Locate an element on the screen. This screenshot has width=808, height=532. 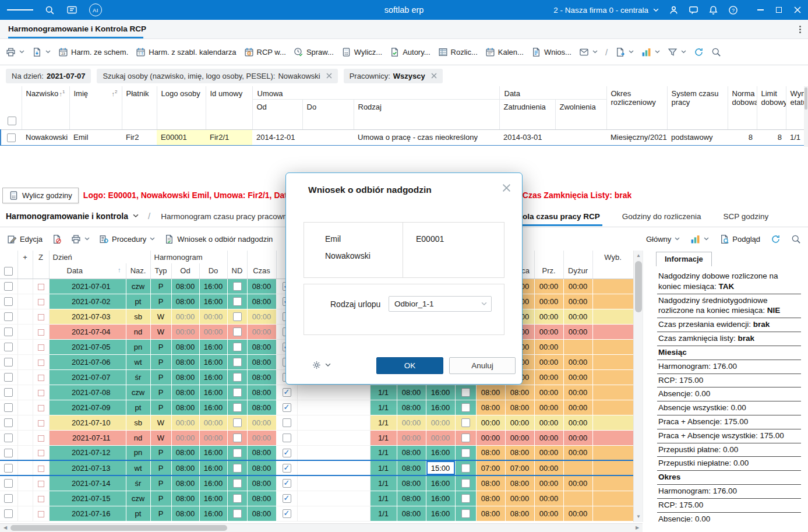
emp-header-platnik: Płatnik is located at coordinates (139, 108).